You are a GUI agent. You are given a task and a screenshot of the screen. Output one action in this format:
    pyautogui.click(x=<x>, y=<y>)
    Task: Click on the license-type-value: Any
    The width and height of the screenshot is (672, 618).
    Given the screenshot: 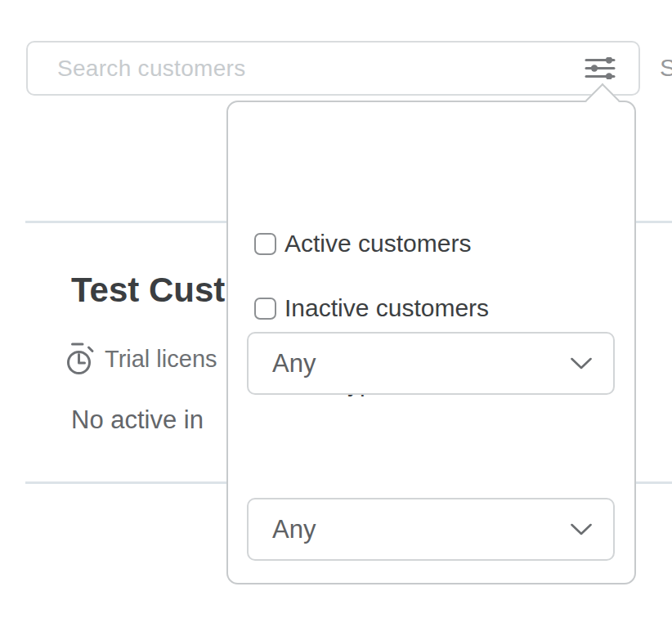 What is the action you would take?
    pyautogui.click(x=294, y=364)
    